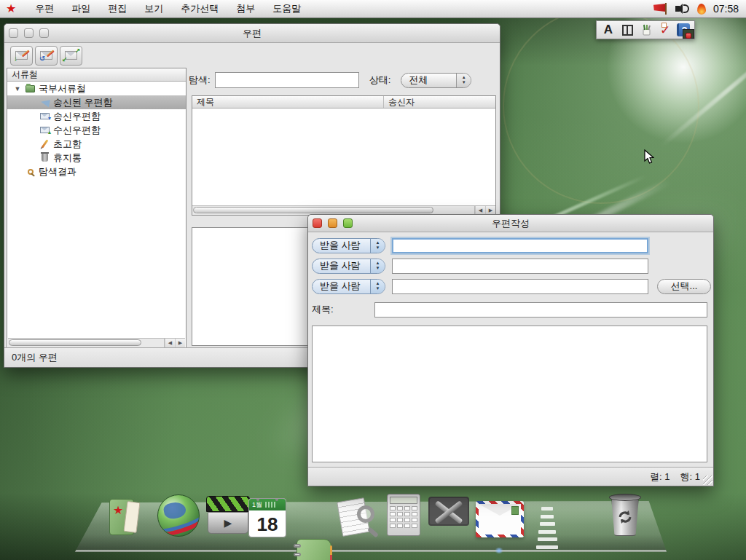  Describe the element at coordinates (246, 9) in the screenshot. I see `menu-attach: 첨부` at that location.